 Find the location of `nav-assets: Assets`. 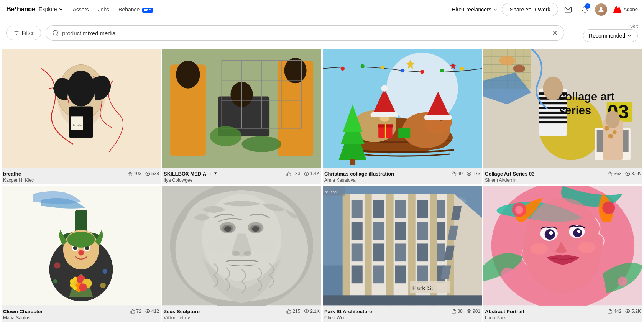

nav-assets: Assets is located at coordinates (81, 10).